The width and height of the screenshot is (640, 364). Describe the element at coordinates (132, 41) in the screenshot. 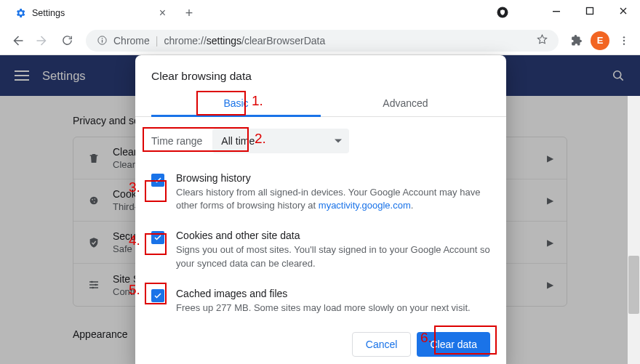

I see `omnibox-host: Chrome` at that location.